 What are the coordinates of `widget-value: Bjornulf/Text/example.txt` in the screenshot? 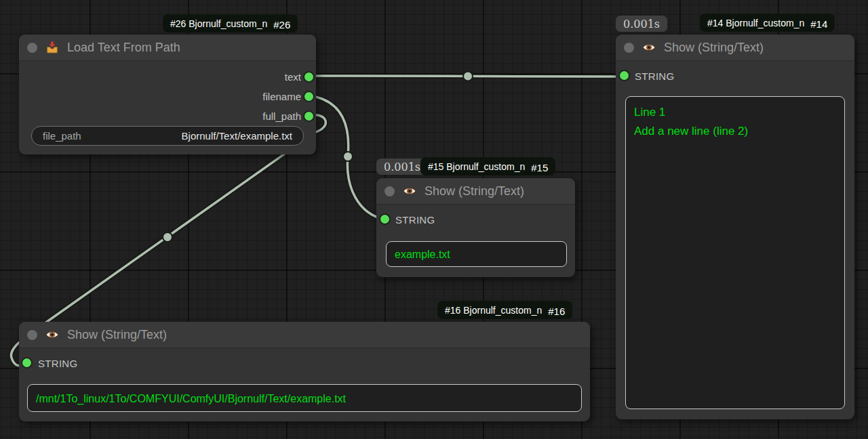 It's located at (237, 135).